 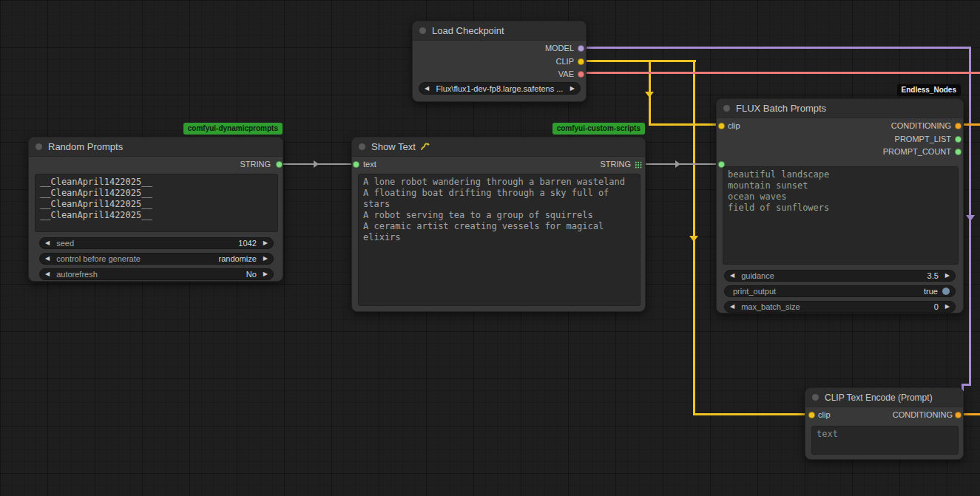 What do you see at coordinates (840, 109) in the screenshot?
I see `node-title-bar: FLUX Batch Prompts` at bounding box center [840, 109].